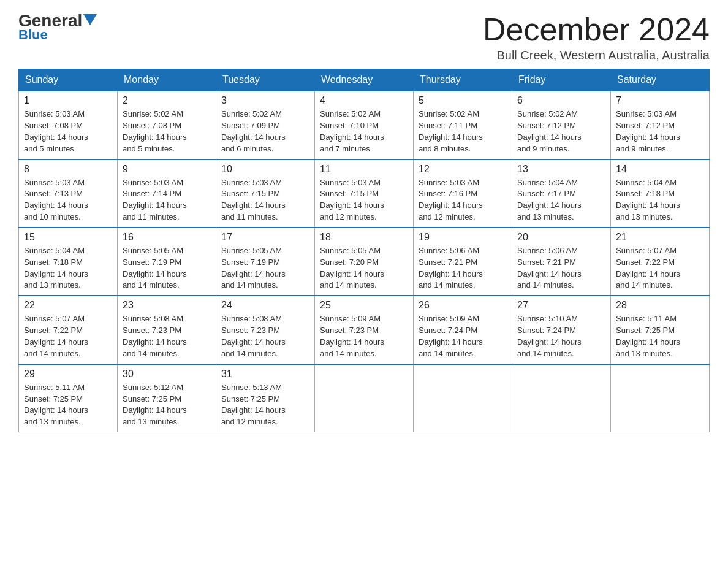  Describe the element at coordinates (561, 330) in the screenshot. I see `calendar-cell: 27Sunrise: 5:10 AMSunset: 7:24 PMDayligh…` at that location.